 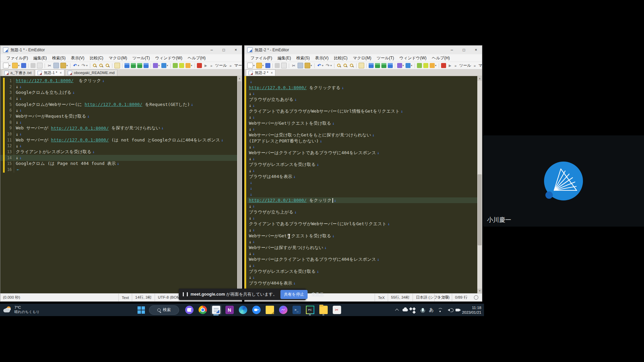 I want to click on onedrive-icon, so click(x=405, y=310).